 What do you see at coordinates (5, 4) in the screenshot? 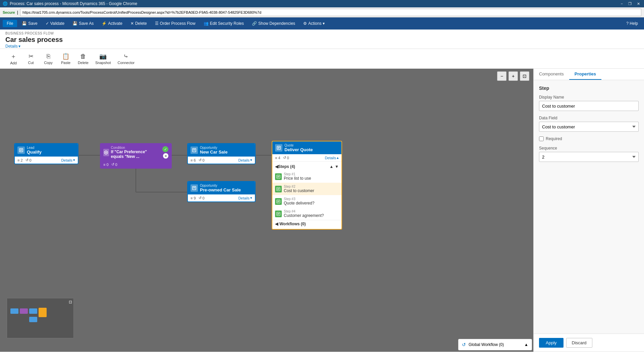
I see `title-bar-icon: 🌐` at bounding box center [5, 4].